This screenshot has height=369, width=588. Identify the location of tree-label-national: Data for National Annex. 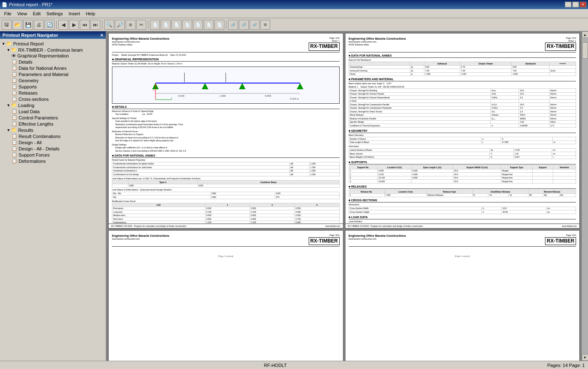
(43, 68).